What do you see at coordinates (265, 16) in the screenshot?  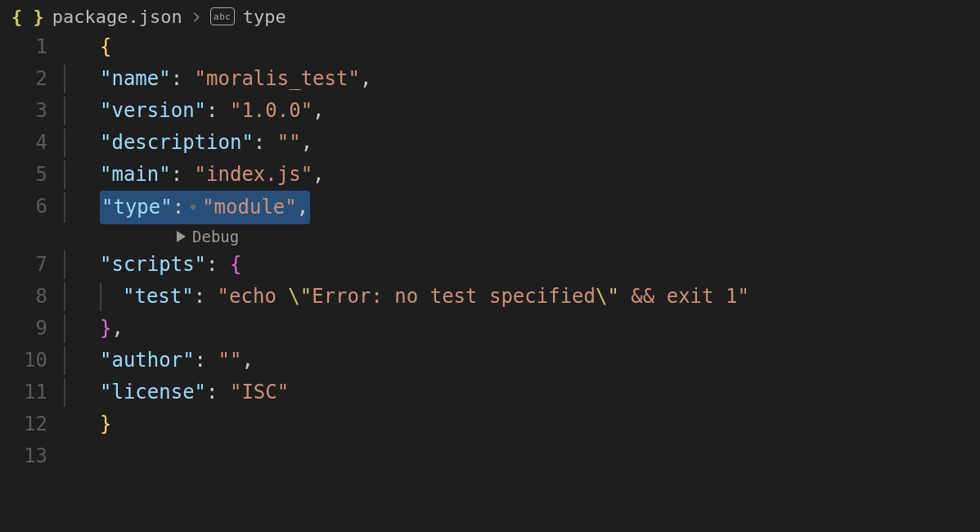 I see `breadcrumb-property: type` at bounding box center [265, 16].